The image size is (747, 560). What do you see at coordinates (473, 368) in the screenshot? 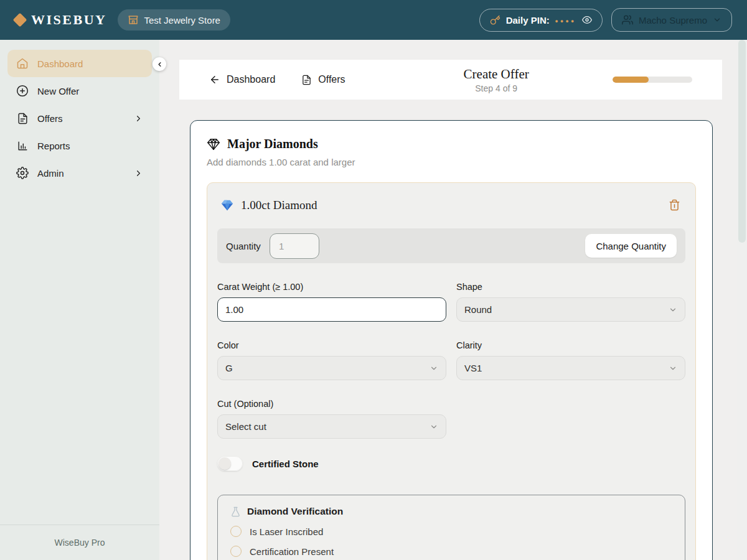
I see `clarity-value: VS1` at bounding box center [473, 368].